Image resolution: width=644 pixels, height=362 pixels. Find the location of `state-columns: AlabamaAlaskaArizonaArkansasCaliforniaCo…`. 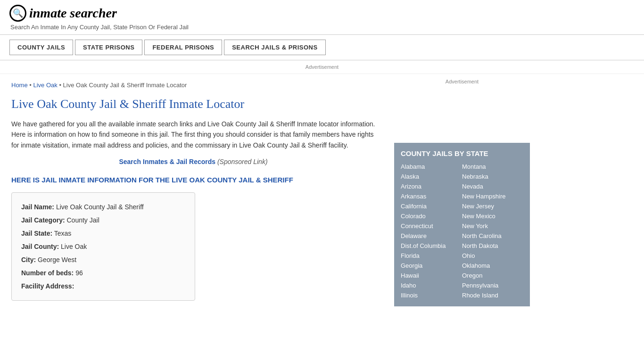

state-columns: AlabamaAlaskaArizonaArkansasCaliforniaCo… is located at coordinates (462, 231).